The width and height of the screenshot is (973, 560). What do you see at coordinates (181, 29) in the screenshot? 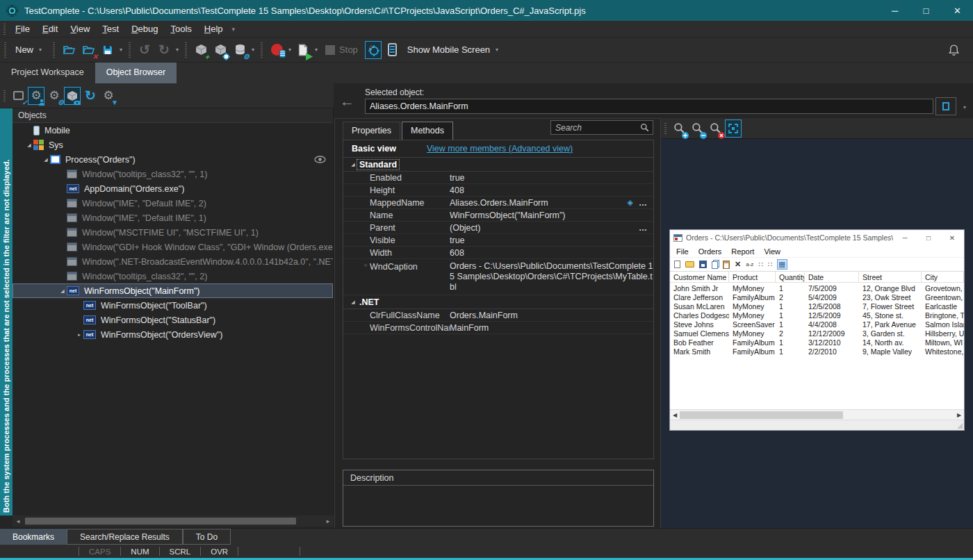
I see `menu-tools: Tools` at bounding box center [181, 29].